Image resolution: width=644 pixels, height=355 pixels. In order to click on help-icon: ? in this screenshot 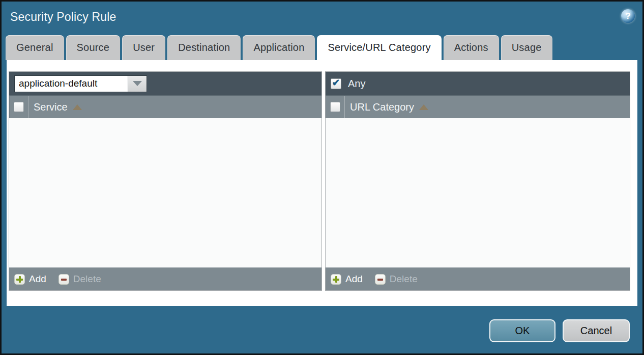, I will do `click(628, 16)`.